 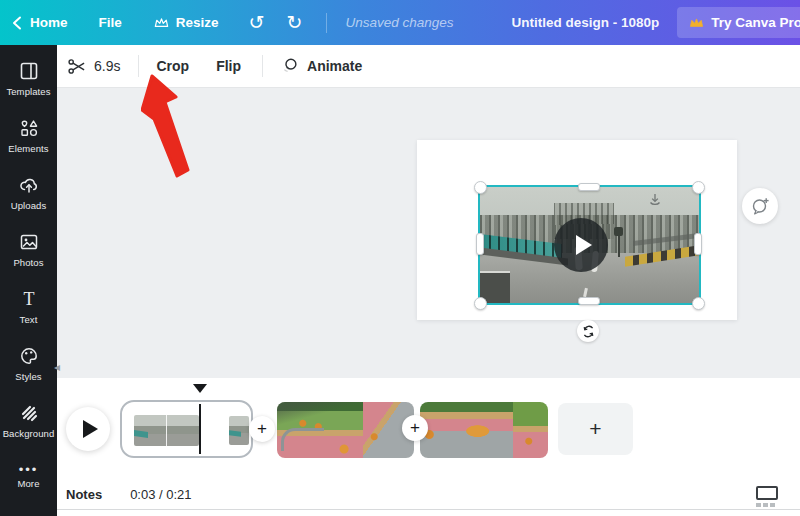 What do you see at coordinates (29, 206) in the screenshot?
I see `sidebar-label: Uploads` at bounding box center [29, 206].